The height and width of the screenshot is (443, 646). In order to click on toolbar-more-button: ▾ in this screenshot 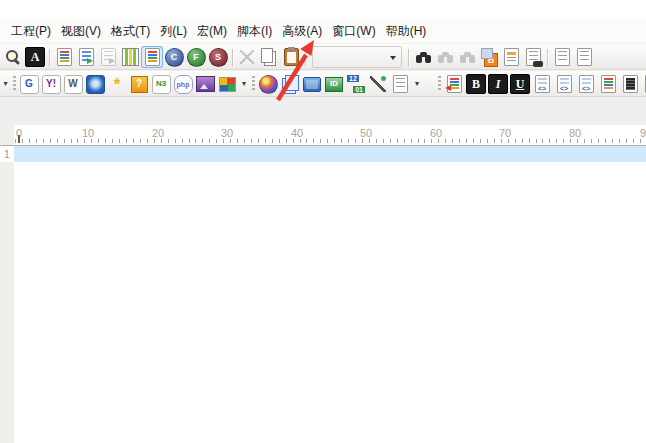, I will do `click(244, 84)`.